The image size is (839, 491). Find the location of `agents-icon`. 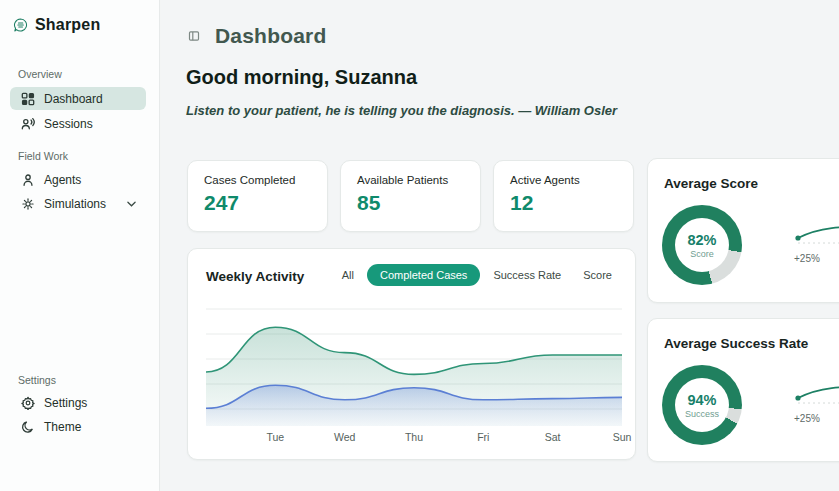

agents-icon is located at coordinates (28, 180).